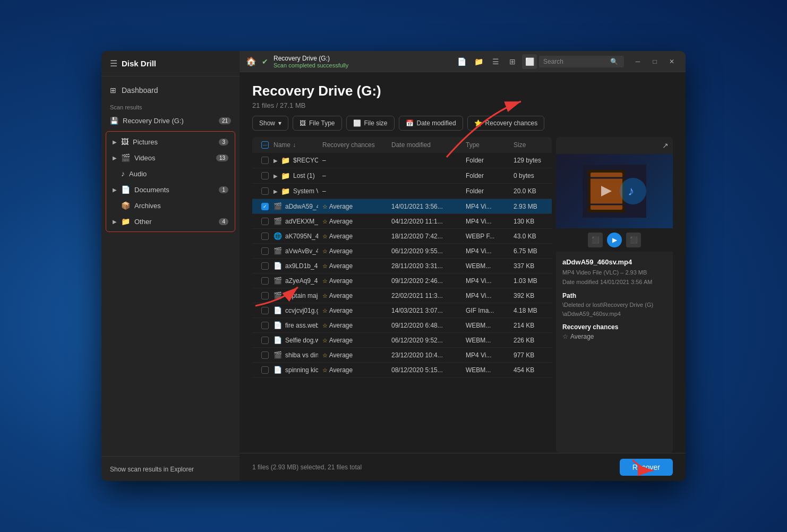 This screenshot has width=787, height=532. I want to click on play-button: ▶, so click(614, 240).